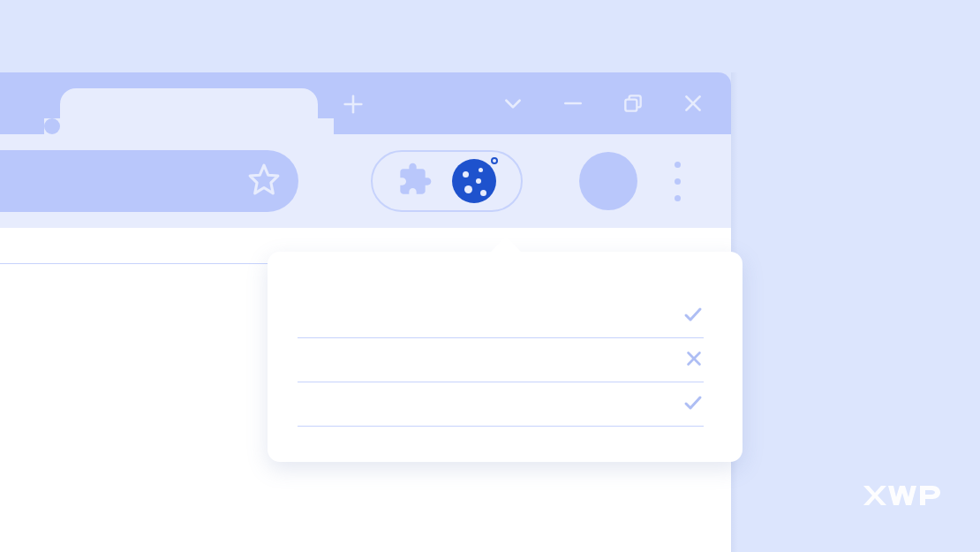 The height and width of the screenshot is (552, 980). Describe the element at coordinates (366, 181) in the screenshot. I see `toolbar` at that location.